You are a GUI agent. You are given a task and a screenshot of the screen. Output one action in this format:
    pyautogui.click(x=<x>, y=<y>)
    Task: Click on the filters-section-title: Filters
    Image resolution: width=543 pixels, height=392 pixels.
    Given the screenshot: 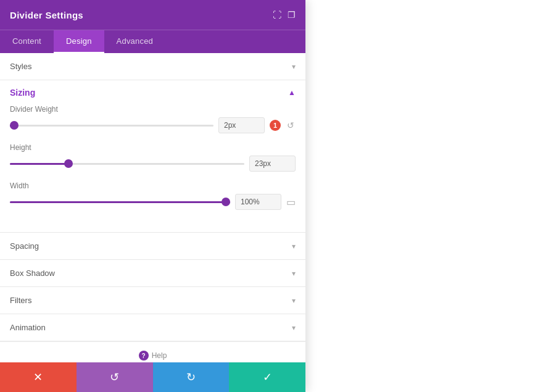 What is the action you would take?
    pyautogui.click(x=21, y=300)
    